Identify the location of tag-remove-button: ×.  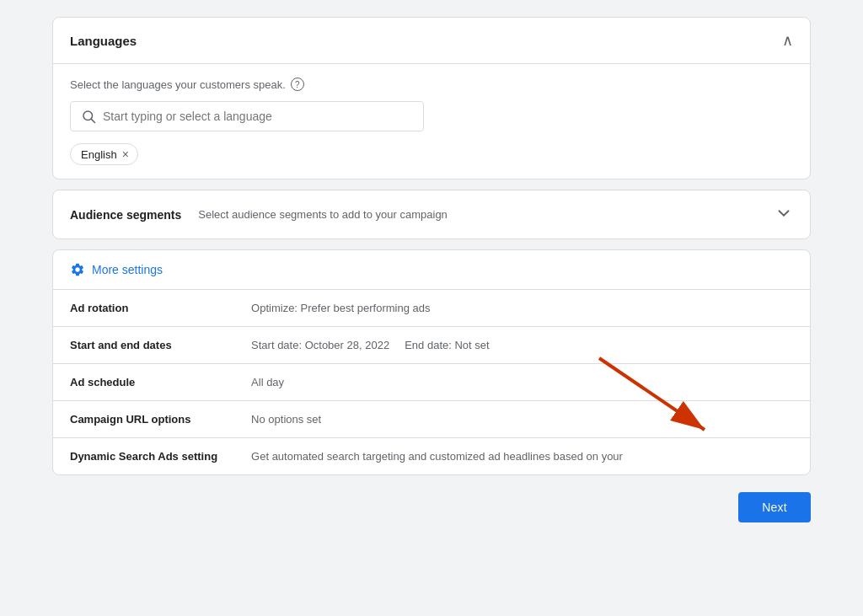
(126, 154).